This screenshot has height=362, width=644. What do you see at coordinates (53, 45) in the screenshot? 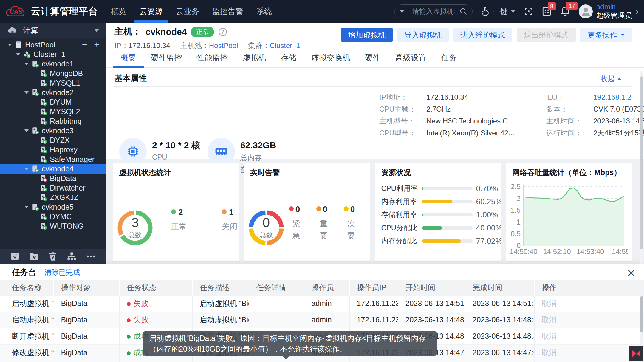
I see `tree-item-HostPool: HostPool−+` at bounding box center [53, 45].